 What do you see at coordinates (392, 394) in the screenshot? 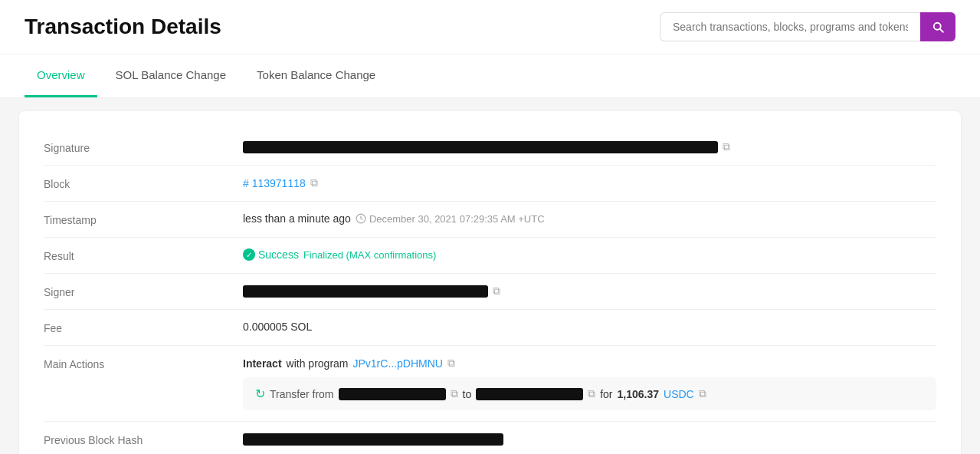
I see `transfer-from-redacted` at bounding box center [392, 394].